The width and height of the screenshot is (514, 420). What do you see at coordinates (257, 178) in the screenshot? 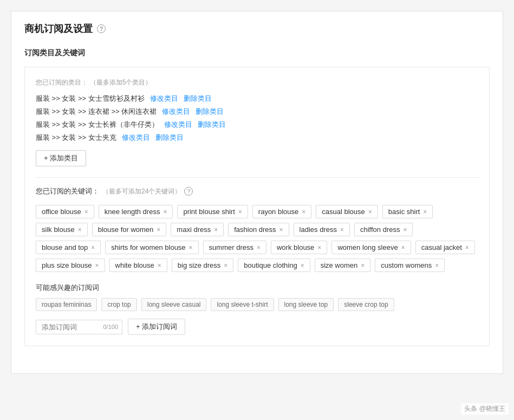
I see `section-divider` at bounding box center [257, 178].